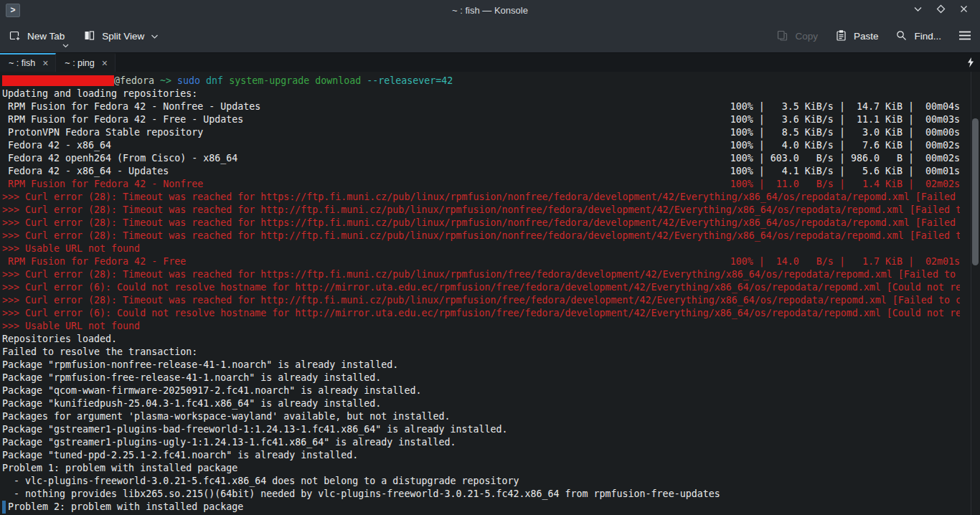 This screenshot has width=980, height=515. Describe the element at coordinates (928, 36) in the screenshot. I see `find-label: Find...` at that location.